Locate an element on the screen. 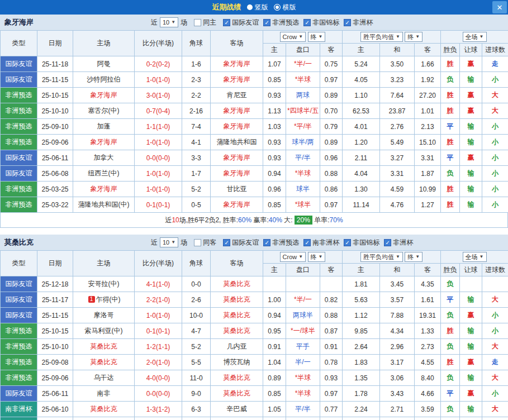  match-date: 25-06-11 is located at coordinates (55, 394).